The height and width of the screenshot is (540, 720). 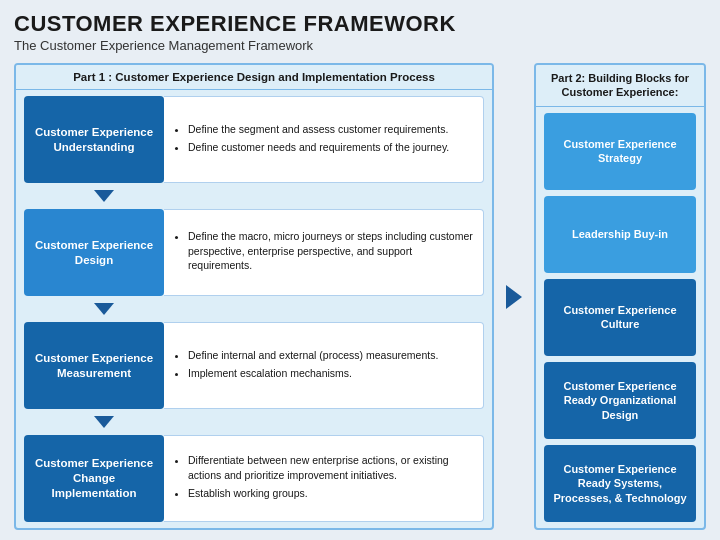 What do you see at coordinates (330, 251) in the screenshot?
I see `bullet-item: Define the macro, micro journeys or step…` at bounding box center [330, 251].